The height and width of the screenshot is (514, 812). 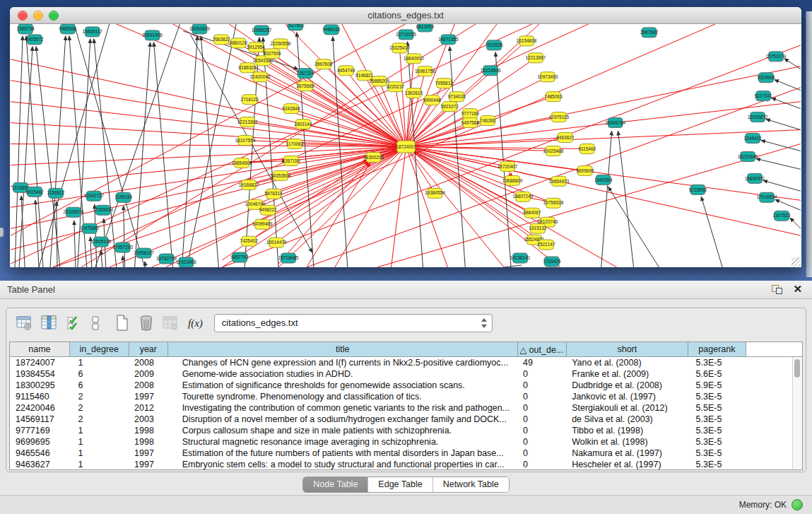 What do you see at coordinates (627, 349) in the screenshot?
I see `column-header: short` at bounding box center [627, 349].